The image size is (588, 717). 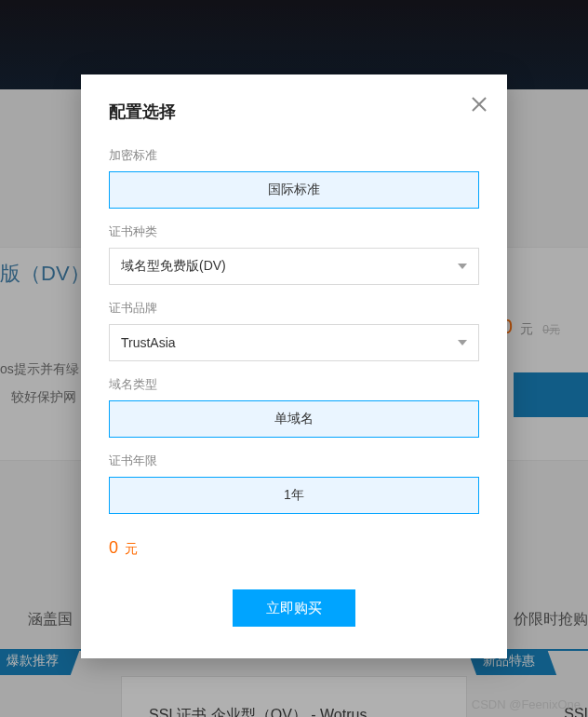 I want to click on field-label-cert-years: 证书年限, so click(x=294, y=461).